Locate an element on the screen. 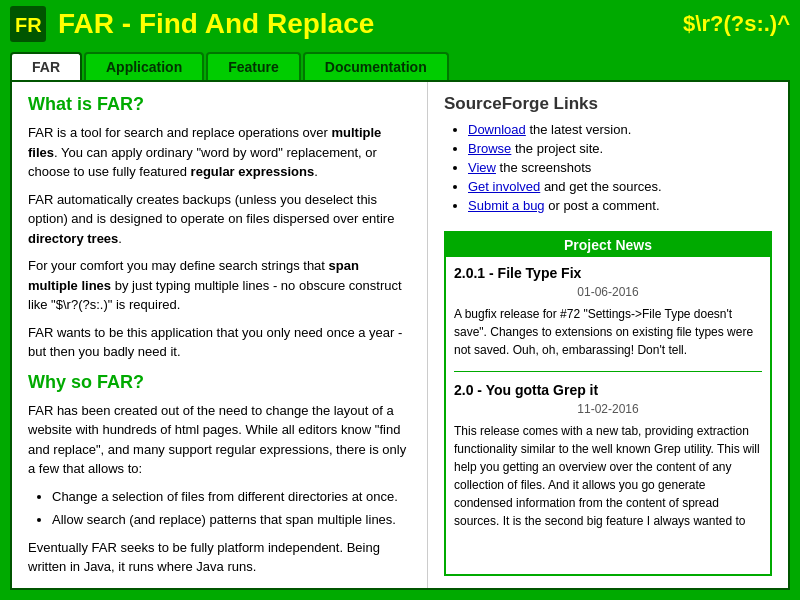 This screenshot has width=800, height=600. project-news-header: Project News is located at coordinates (608, 245).